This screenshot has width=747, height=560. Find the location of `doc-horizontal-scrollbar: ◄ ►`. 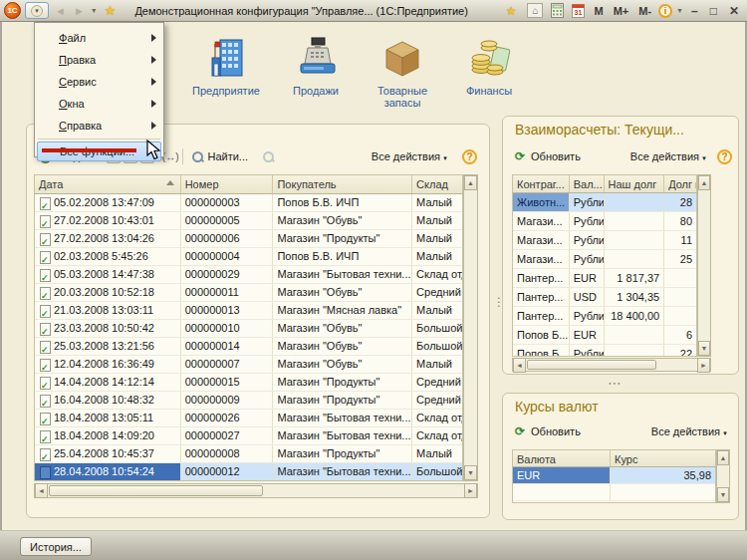

doc-horizontal-scrollbar: ◄ ► is located at coordinates (256, 490).